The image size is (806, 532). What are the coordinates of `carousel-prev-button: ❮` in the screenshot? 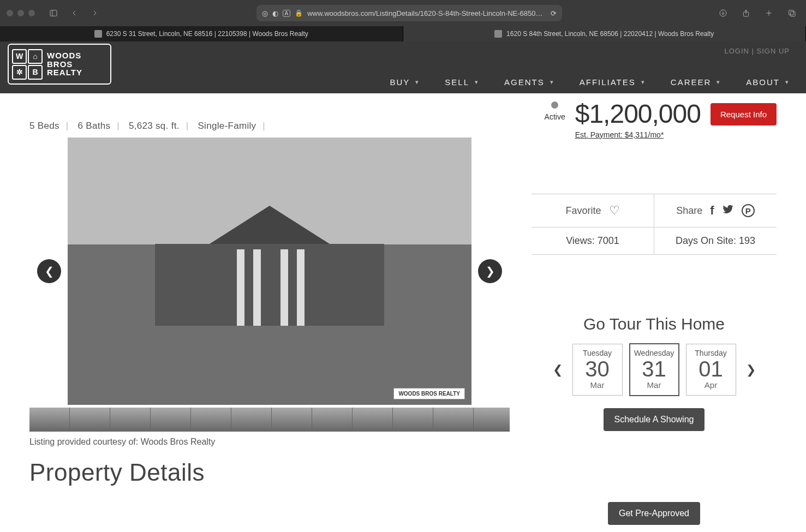 It's located at (49, 271).